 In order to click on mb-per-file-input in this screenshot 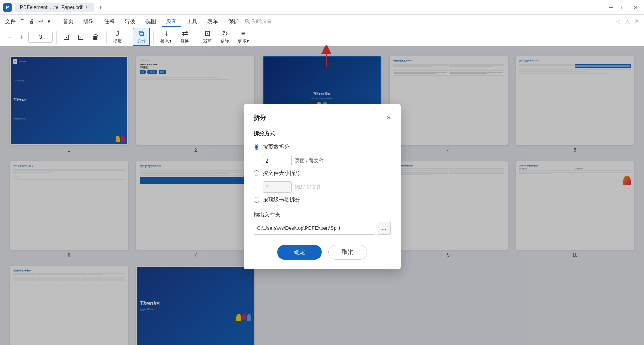, I will do `click(277, 187)`.